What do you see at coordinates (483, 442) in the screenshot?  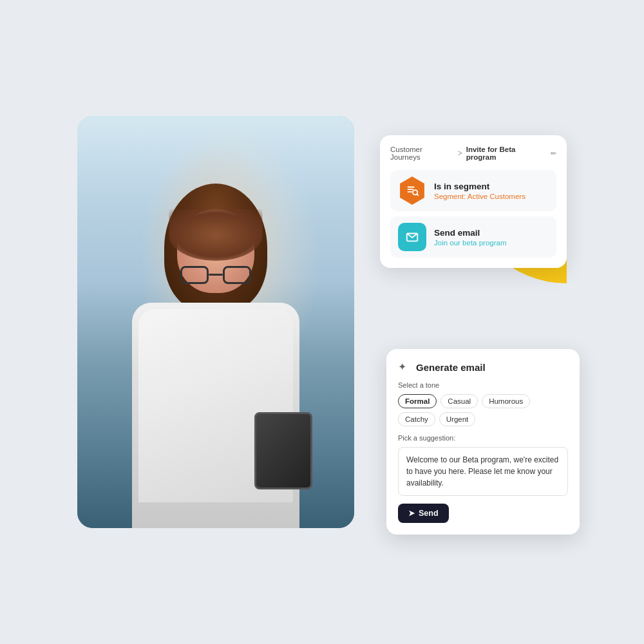 I see `generate-card: ✦ Generate email Select a tone Formal Ca…` at bounding box center [483, 442].